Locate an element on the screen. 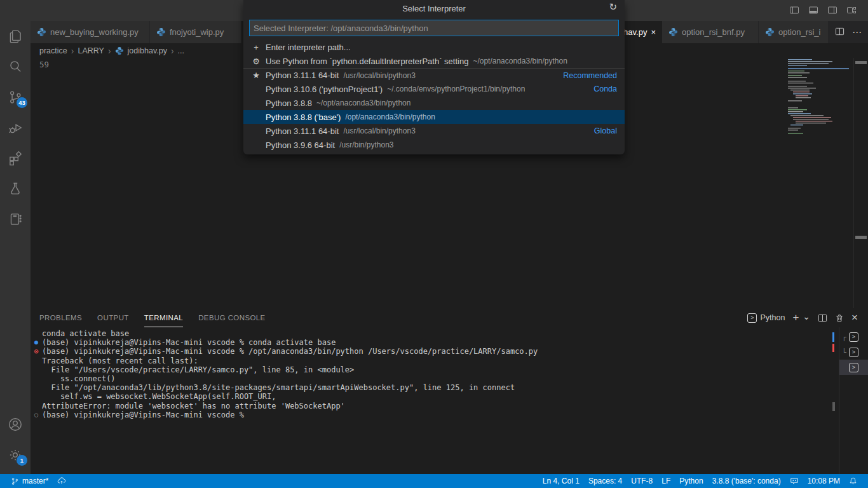 The image size is (868, 488). settings-gear-icon: 1 is located at coordinates (15, 455).